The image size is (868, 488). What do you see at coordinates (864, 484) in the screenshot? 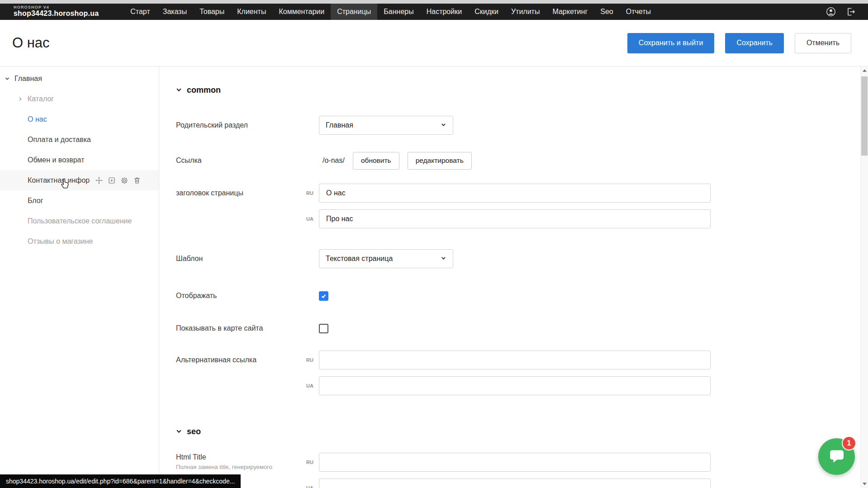
I see `scrollbar-down-arrow` at bounding box center [864, 484].